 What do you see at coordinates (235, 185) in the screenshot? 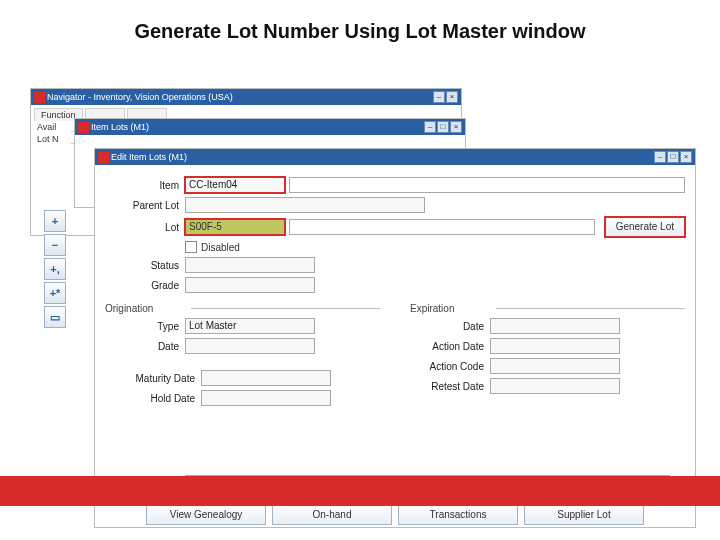
I see `item-field: CC-Item04` at bounding box center [235, 185].